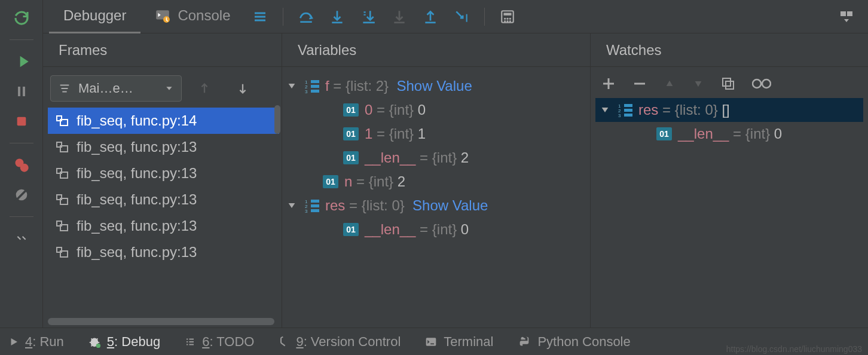  I want to click on frame-label: fib_seq, func.py:13, so click(136, 173).